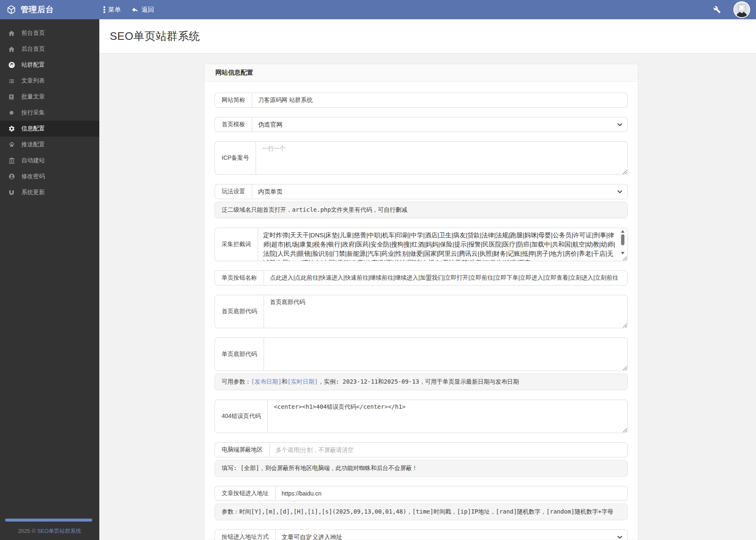  What do you see at coordinates (33, 97) in the screenshot?
I see `sidebar-item-label: 批量文章` at bounding box center [33, 97].